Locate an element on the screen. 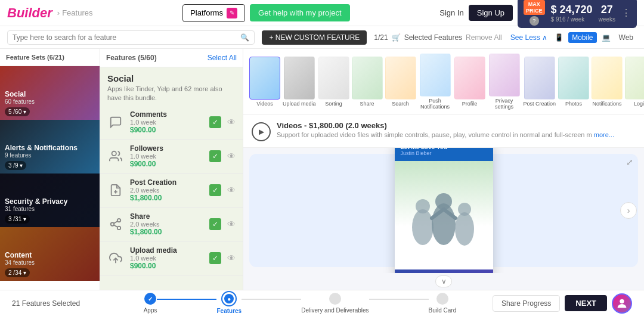  weeks-num: 27 is located at coordinates (607, 10).